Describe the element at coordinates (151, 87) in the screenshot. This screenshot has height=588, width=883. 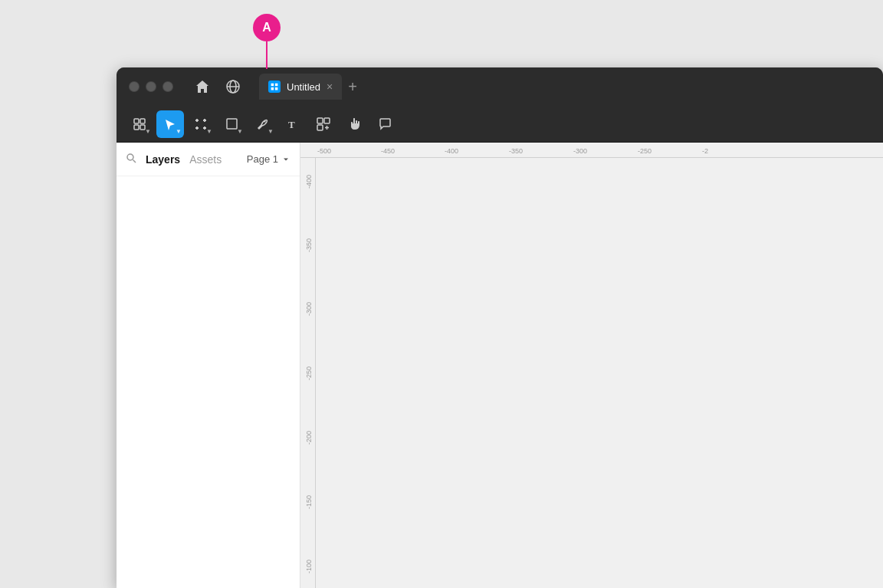
I see `window-controls` at that location.